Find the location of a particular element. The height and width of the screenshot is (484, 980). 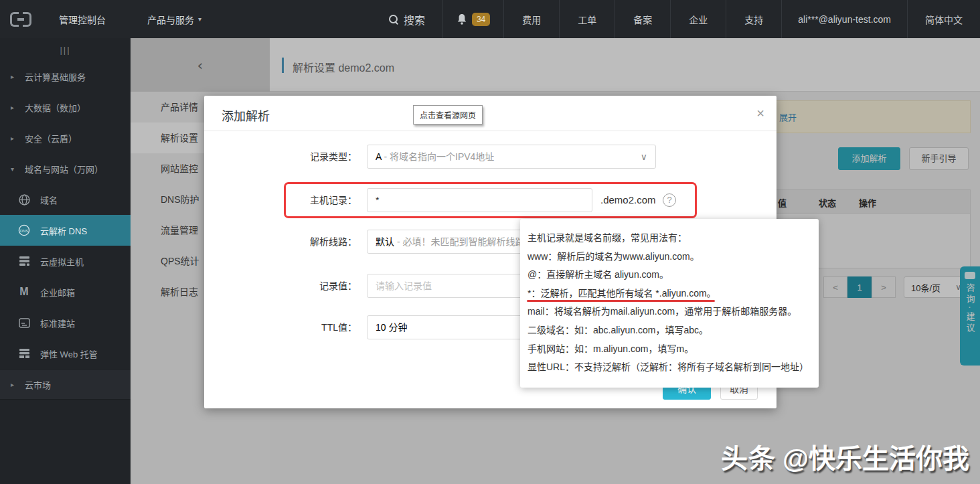

aliyun-logo is located at coordinates (21, 19).